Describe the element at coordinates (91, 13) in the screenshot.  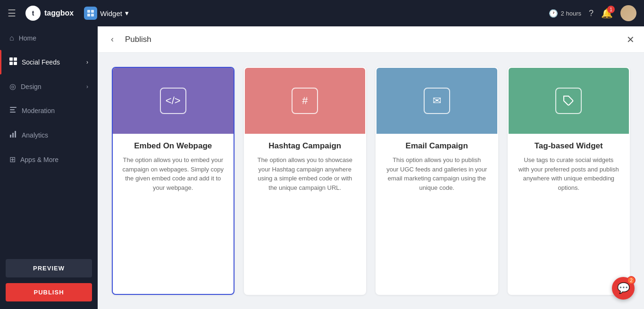
I see `widget-icon` at that location.